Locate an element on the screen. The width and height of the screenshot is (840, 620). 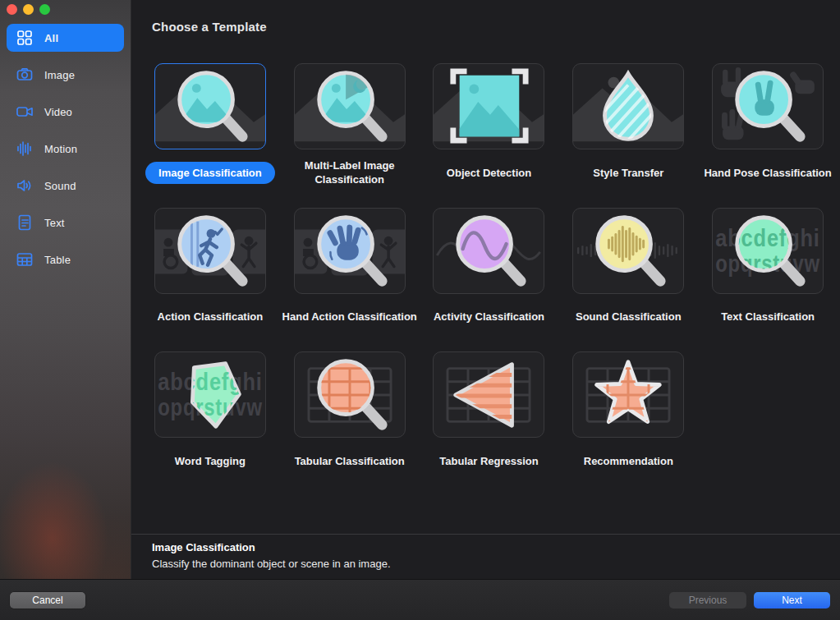
document-icon is located at coordinates (25, 223).